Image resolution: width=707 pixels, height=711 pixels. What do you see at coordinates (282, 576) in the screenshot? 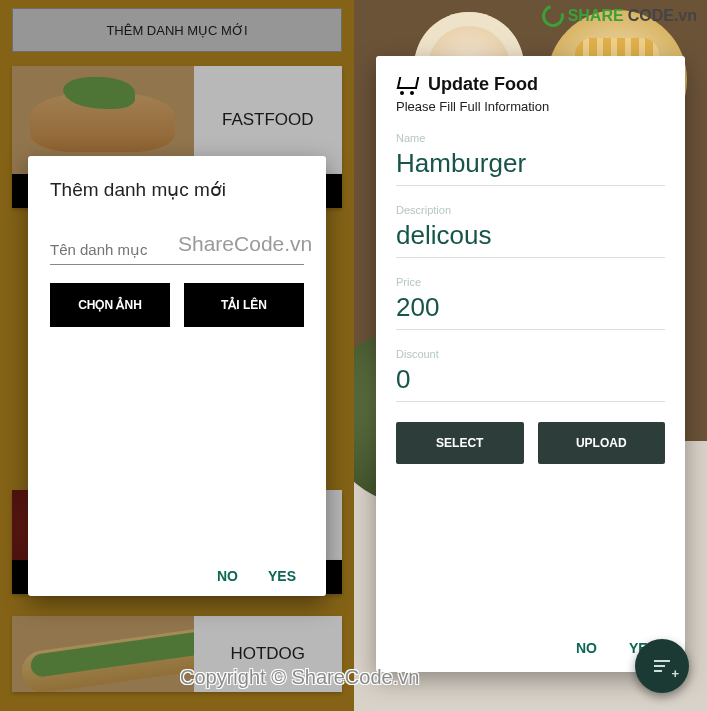
I see `dialog-yes-button: YES` at bounding box center [282, 576].